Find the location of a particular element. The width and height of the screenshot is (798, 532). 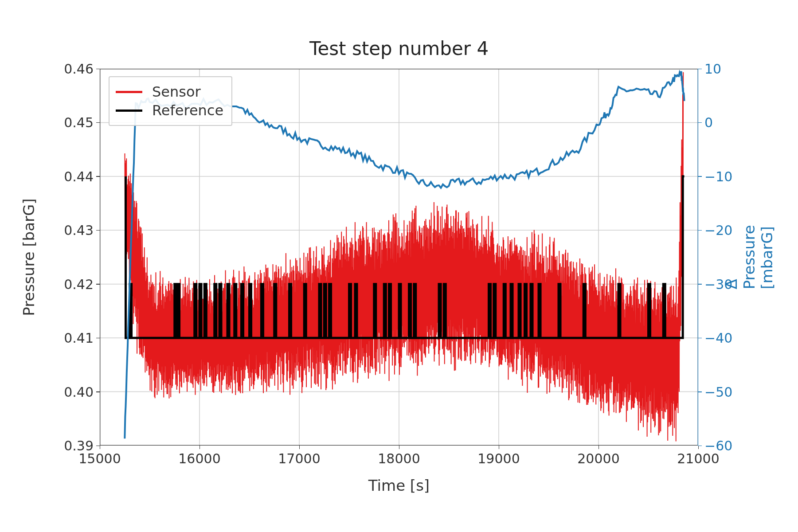

x-tick-label: 19000 is located at coordinates (498, 458).